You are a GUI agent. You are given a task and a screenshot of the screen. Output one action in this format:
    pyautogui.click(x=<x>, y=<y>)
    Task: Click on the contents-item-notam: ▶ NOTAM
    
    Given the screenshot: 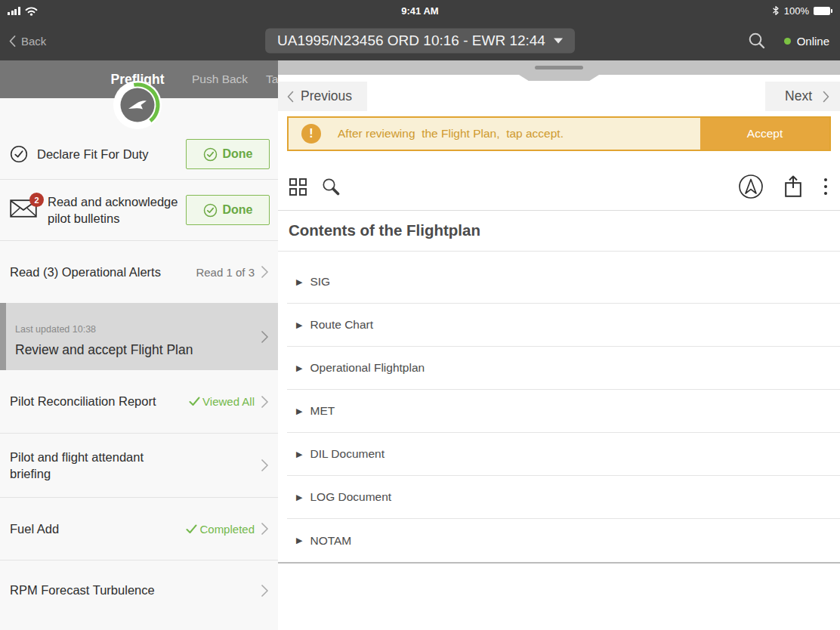 What is the action you would take?
    pyautogui.click(x=564, y=541)
    